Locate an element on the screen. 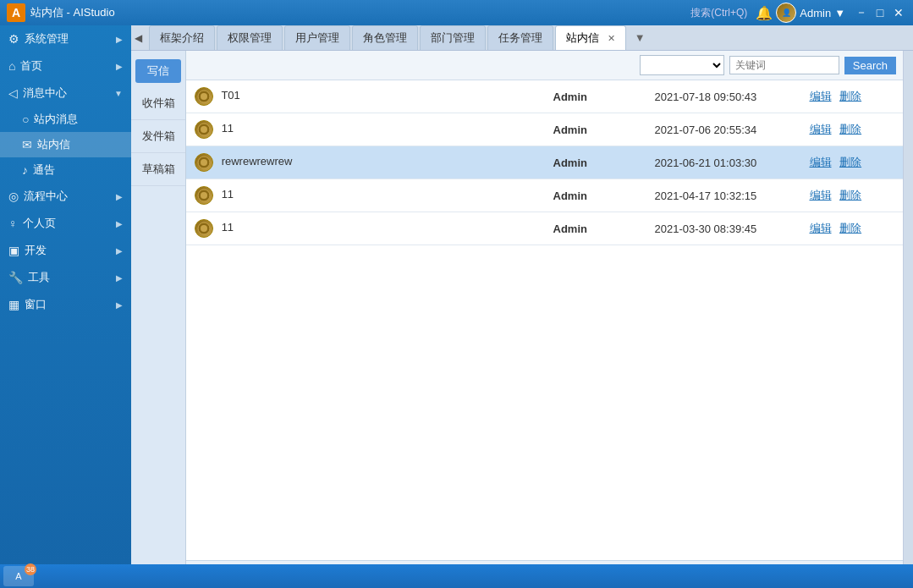  tab-role: 角色管理 is located at coordinates (385, 37).